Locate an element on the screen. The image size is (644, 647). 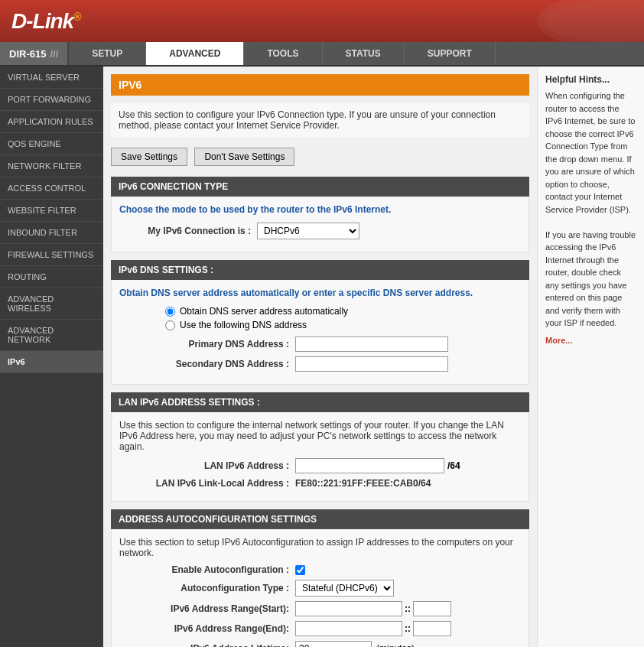
range-end-input2 is located at coordinates (432, 629).